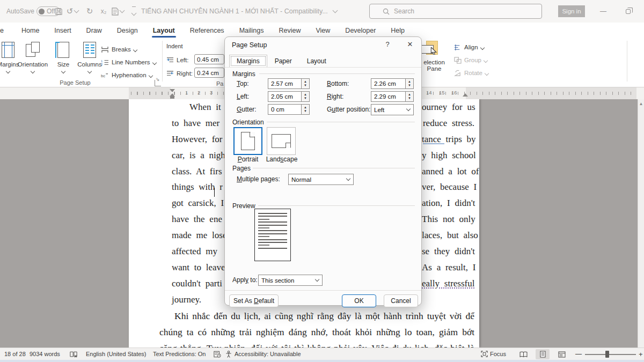  What do you see at coordinates (248, 61) in the screenshot?
I see `dialog-tab: Margins` at bounding box center [248, 61].